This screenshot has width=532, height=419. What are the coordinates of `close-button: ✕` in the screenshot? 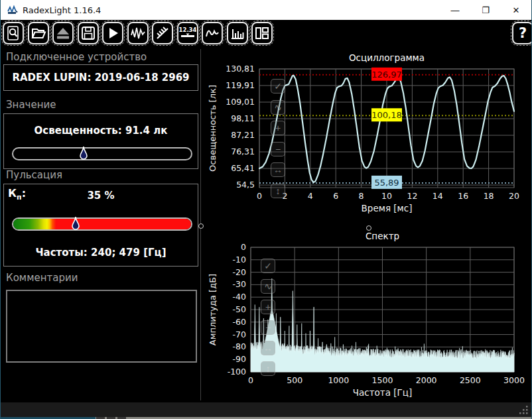 It's located at (516, 10).